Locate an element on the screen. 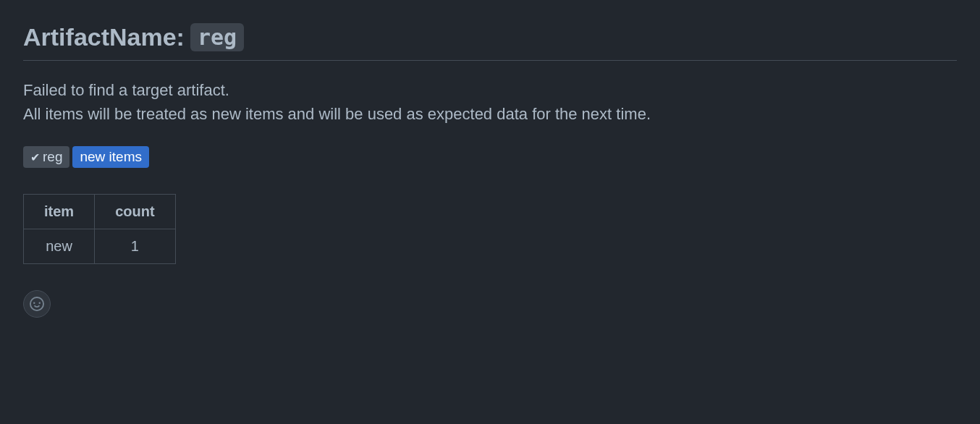  page-title: ArtifactName: reg is located at coordinates (490, 42).